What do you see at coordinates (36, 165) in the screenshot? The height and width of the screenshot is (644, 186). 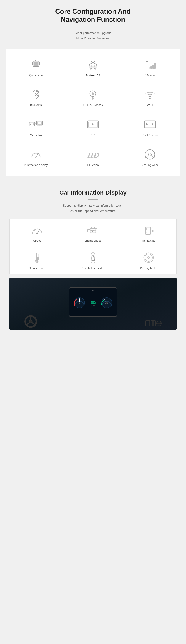 I see `feature-label-infodisplay: Information display` at bounding box center [36, 165].